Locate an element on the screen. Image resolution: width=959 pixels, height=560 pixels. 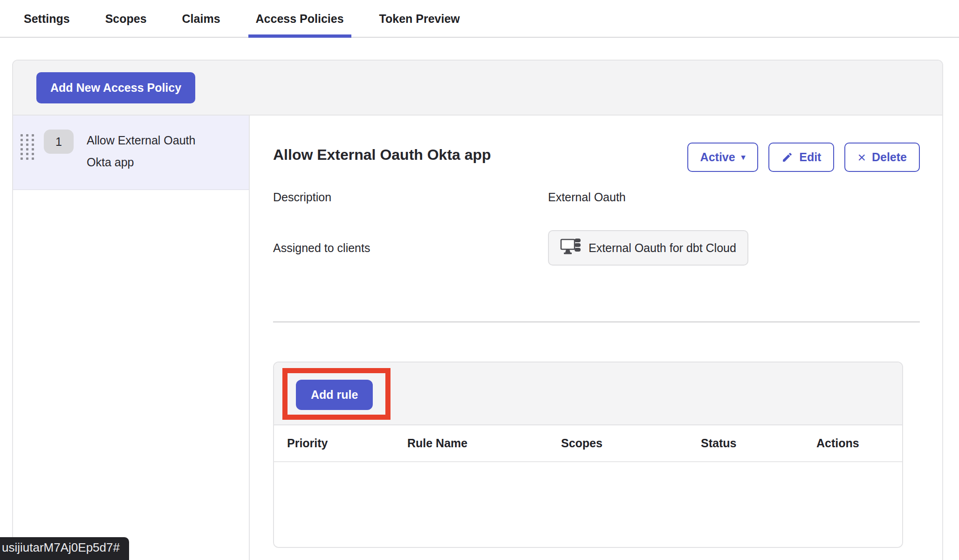
tab-claims: Claims is located at coordinates (201, 23).